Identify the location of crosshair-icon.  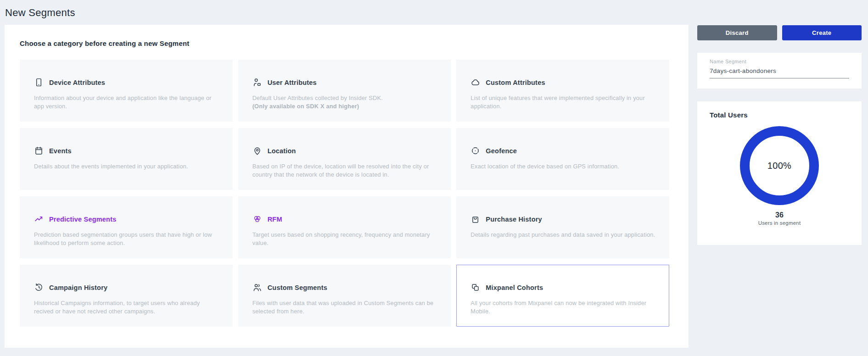
(476, 150).